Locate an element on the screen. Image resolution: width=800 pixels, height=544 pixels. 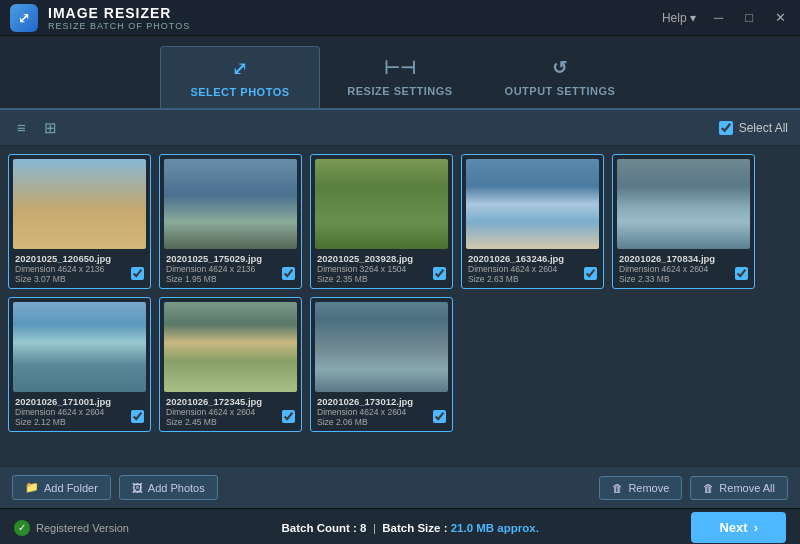
photo-size: Size 2.63 MB is located at coordinates (532, 279).